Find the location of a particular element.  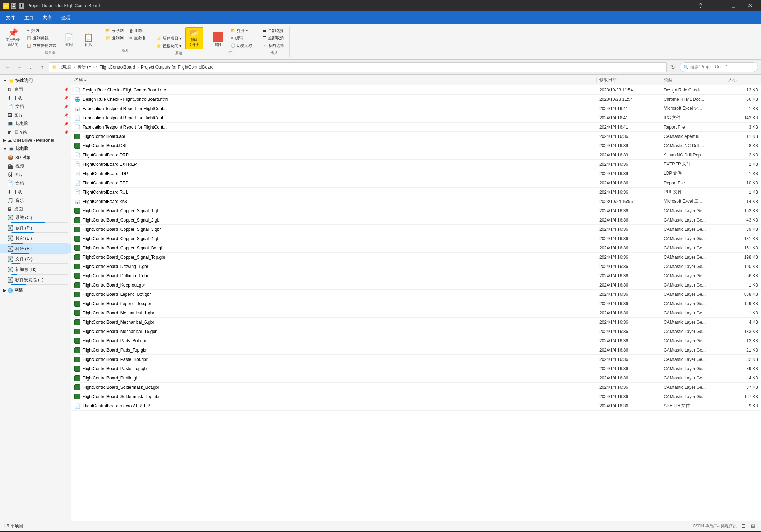

path-segment-outputs: Project Outputs for FlightControlBoard is located at coordinates (177, 67).